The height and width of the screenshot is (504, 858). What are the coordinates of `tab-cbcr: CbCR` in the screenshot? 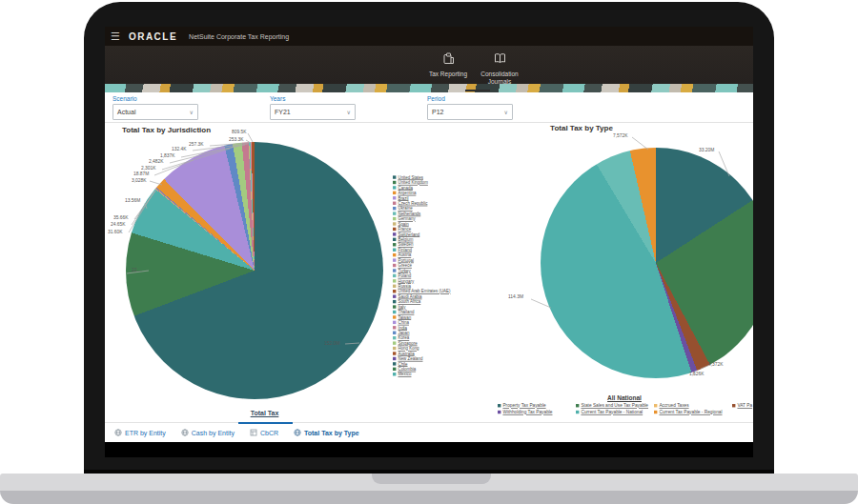 It's located at (264, 433).